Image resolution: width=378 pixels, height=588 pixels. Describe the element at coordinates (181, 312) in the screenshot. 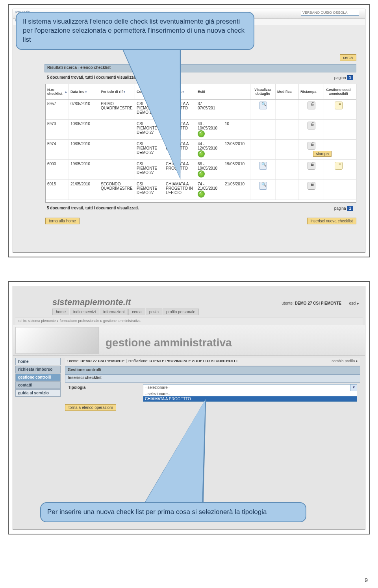

I see `nav-profilo-personale: profilo personale` at that location.